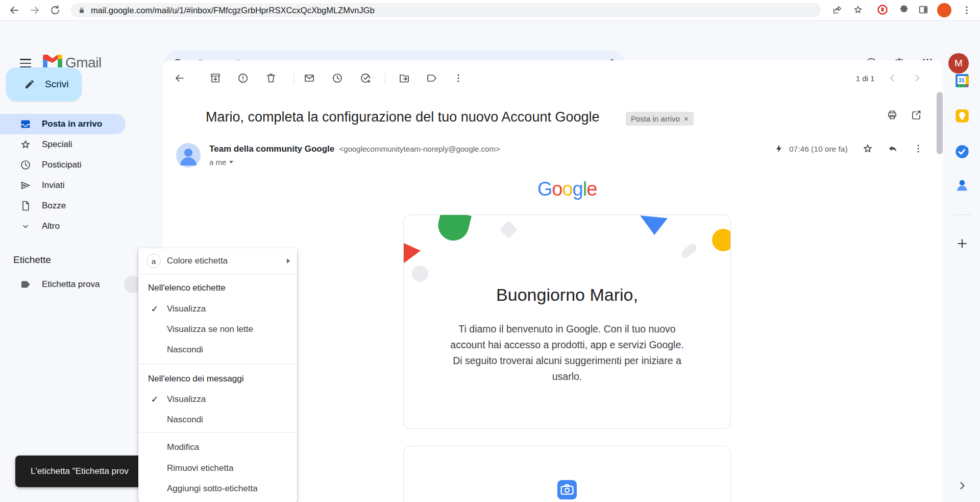 This screenshot has height=502, width=980. I want to click on suggestion-card, so click(567, 474).